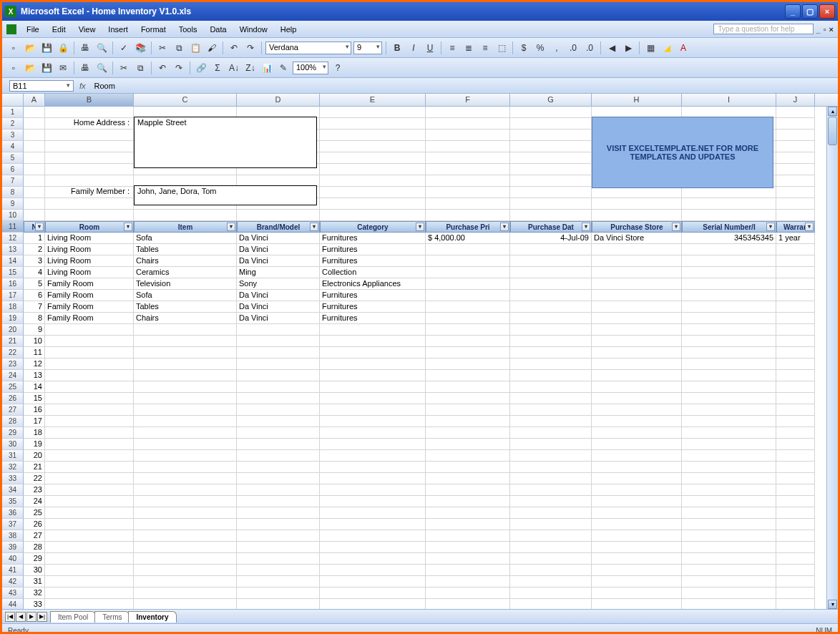 The image size is (840, 634). What do you see at coordinates (373, 273) in the screenshot?
I see `cell-category: Collection` at bounding box center [373, 273].